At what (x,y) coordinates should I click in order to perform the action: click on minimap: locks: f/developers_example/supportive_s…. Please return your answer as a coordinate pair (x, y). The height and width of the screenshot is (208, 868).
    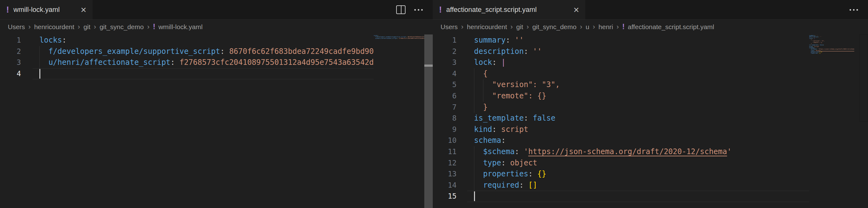
    Looking at the image, I should click on (399, 54).